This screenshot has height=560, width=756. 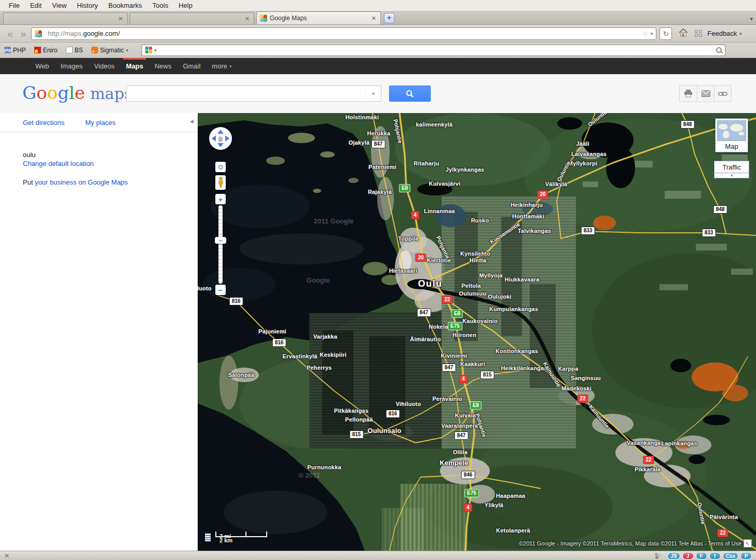 What do you see at coordinates (23, 34) in the screenshot?
I see `forward-button: »` at bounding box center [23, 34].